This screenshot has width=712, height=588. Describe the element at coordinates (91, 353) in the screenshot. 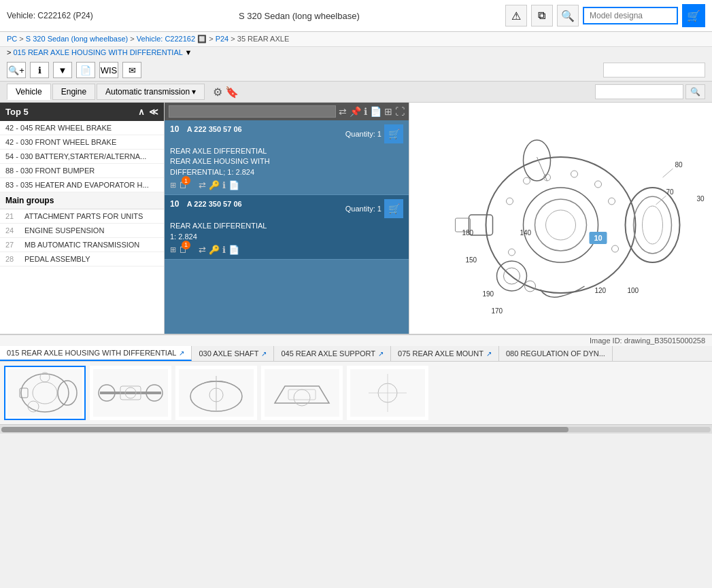

I see `thumb-tab-label-0: 015 REAR AXLE HOUSING WITH DIFFERENTIAL` at that location.